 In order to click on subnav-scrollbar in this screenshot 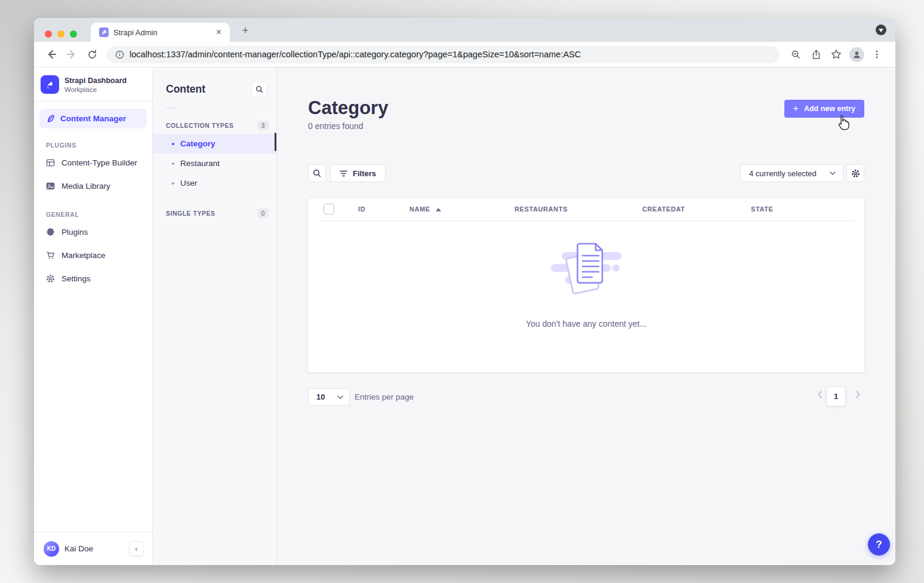, I will do `click(276, 142)`.